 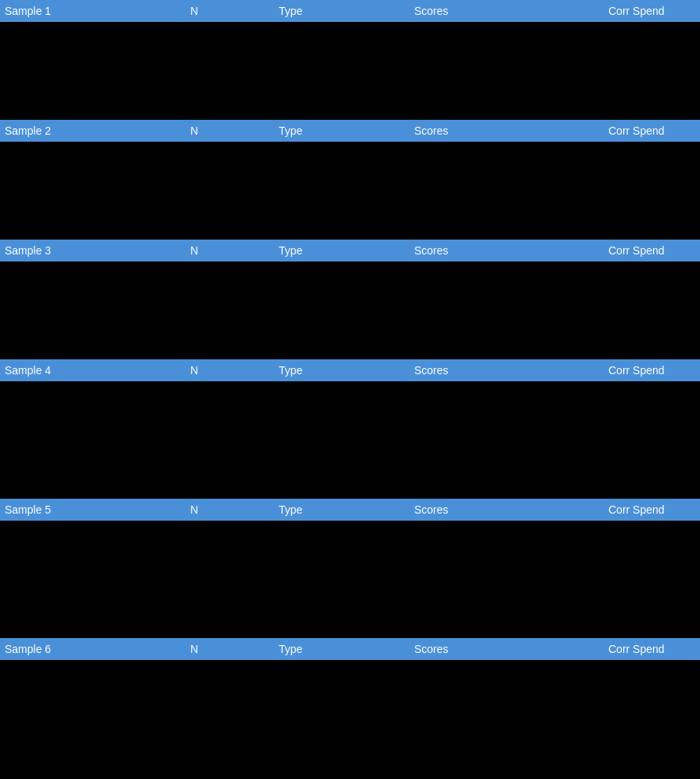 What do you see at coordinates (92, 251) in the screenshot?
I see `col-sample-label: Sample 3` at bounding box center [92, 251].